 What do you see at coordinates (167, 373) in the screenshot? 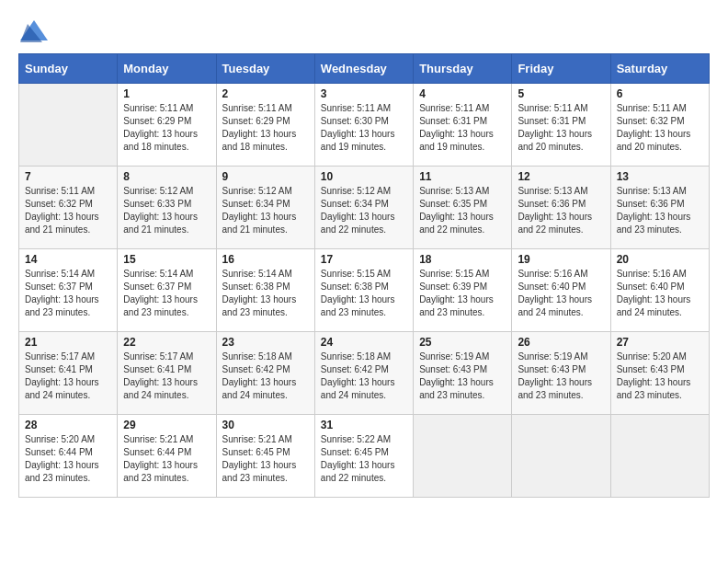
I see `calendar-cell: 22Sunrise: 5:17 AMSunset: 6:41 PMDayligh…` at bounding box center [167, 373].